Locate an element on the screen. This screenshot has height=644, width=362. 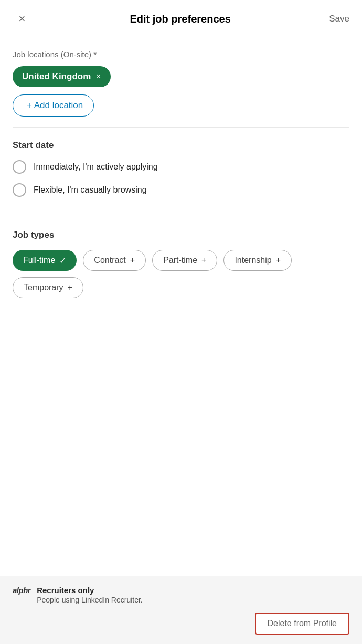
radio-immediately: Immediately, I'm actively applying is located at coordinates (181, 167).